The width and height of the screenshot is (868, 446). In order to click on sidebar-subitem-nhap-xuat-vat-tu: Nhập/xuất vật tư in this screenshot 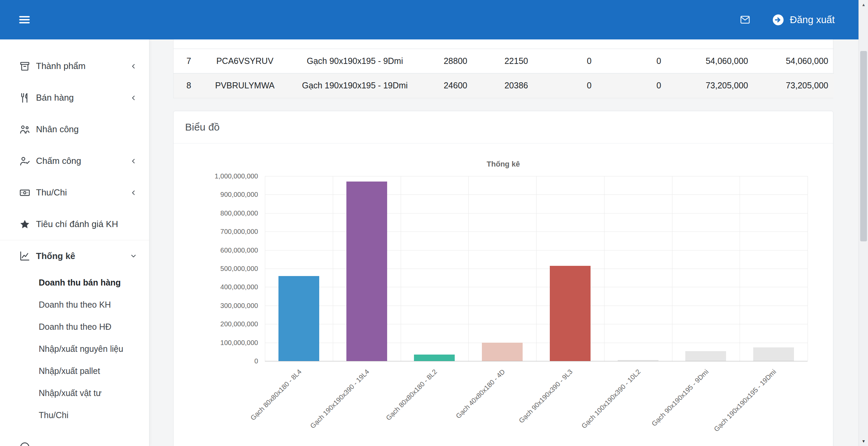, I will do `click(75, 393)`.